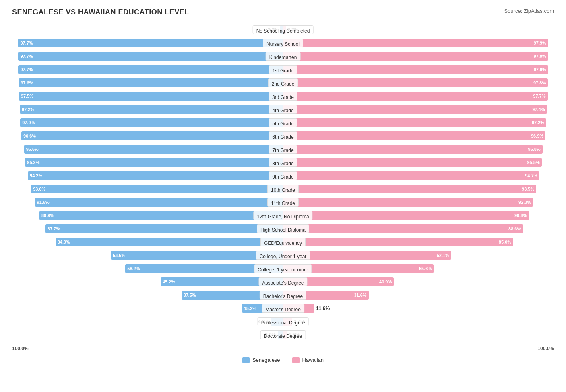 This screenshot has height=392, width=566. What do you see at coordinates (151, 123) in the screenshot?
I see `bar-left: 97.0%` at bounding box center [151, 123].